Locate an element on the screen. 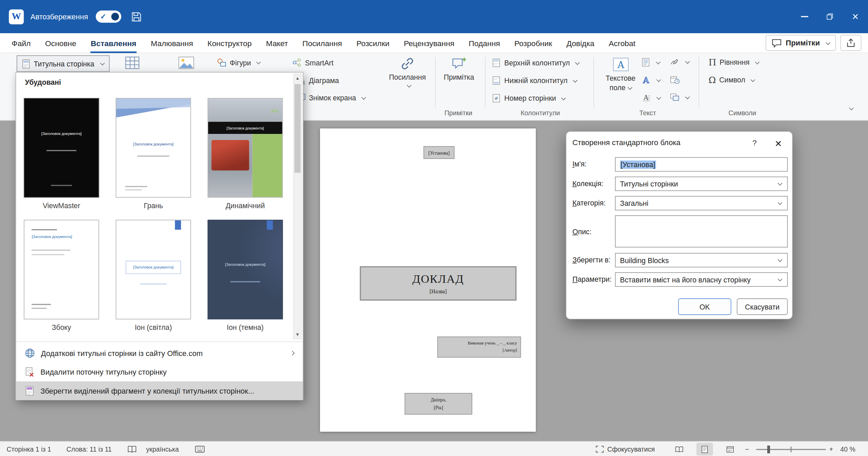 The height and width of the screenshot is (456, 868). name-input-value: [Установа] is located at coordinates (638, 164).